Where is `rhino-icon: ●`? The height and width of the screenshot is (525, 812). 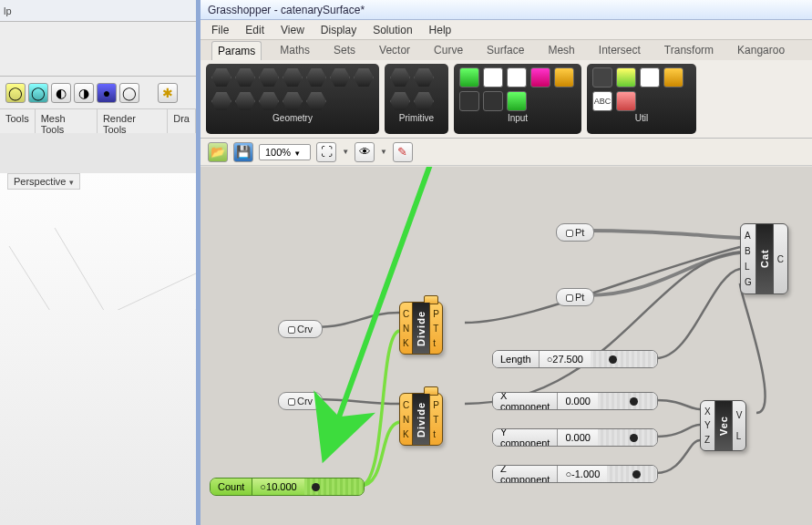 rhino-icon: ● is located at coordinates (107, 93).